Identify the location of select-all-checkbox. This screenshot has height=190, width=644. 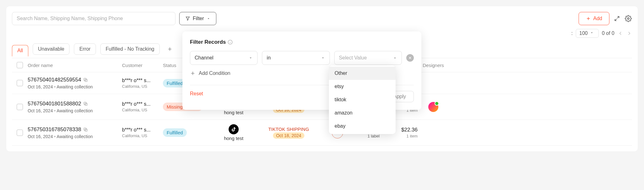
(20, 65).